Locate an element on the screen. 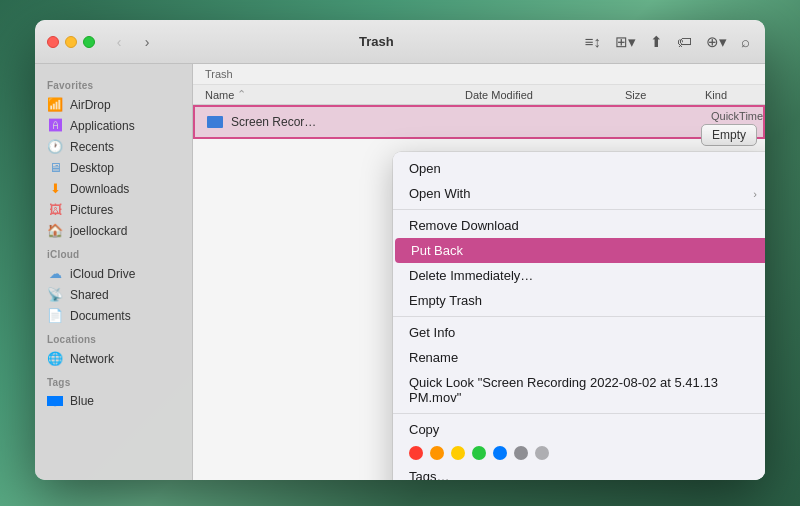 This screenshot has height=506, width=800. tag-green-dot is located at coordinates (479, 453).